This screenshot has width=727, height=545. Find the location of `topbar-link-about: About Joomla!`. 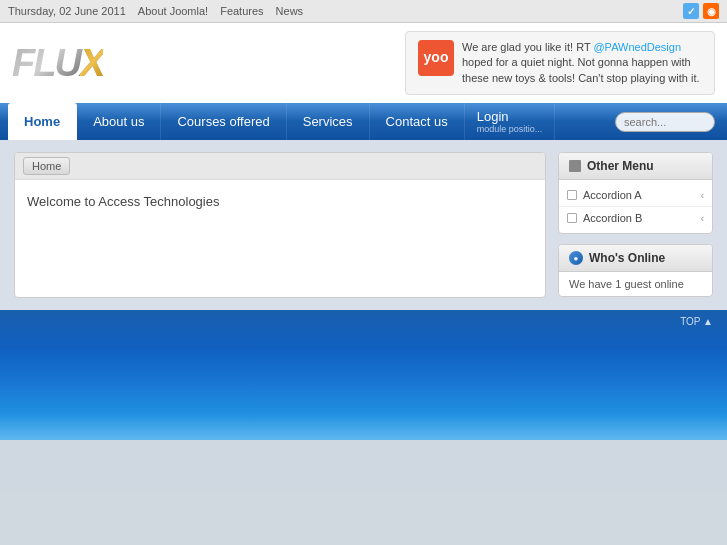

topbar-link-about: About Joomla! is located at coordinates (173, 11).